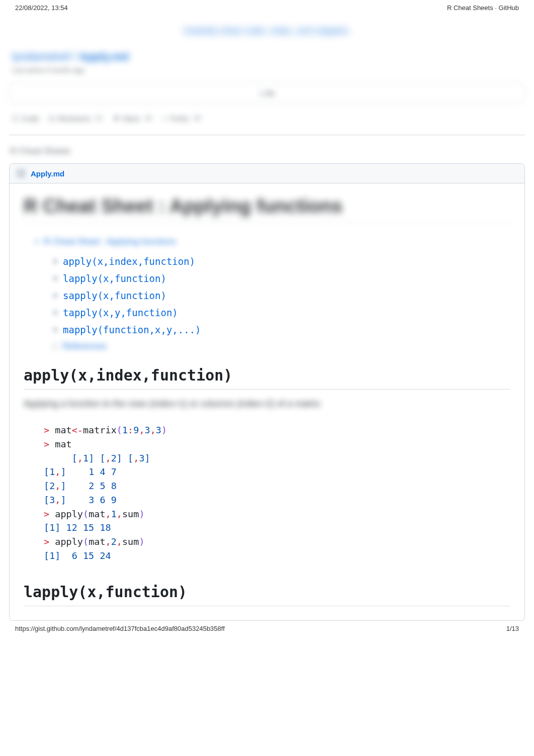  I want to click on section-heading-lapply: lapply(x,function), so click(267, 595).